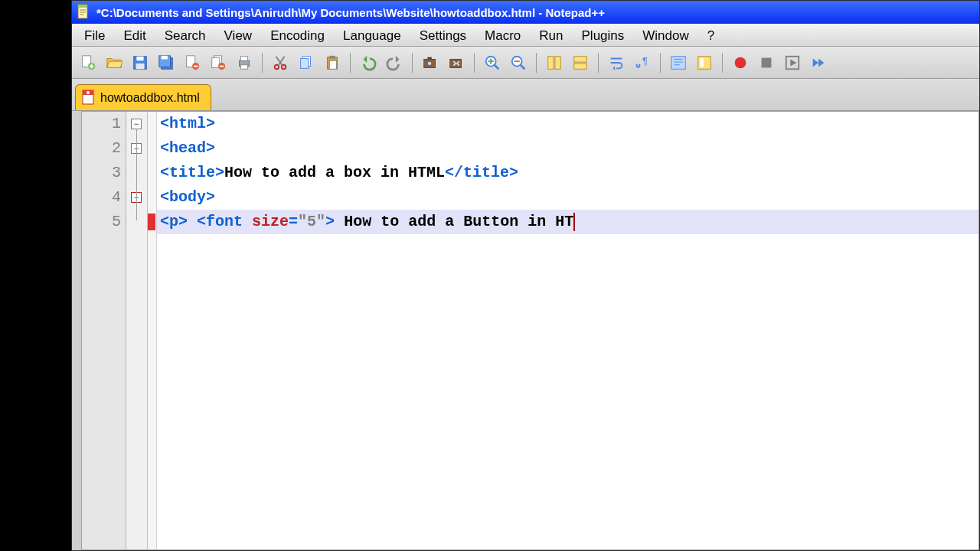  I want to click on text-caret, so click(574, 222).